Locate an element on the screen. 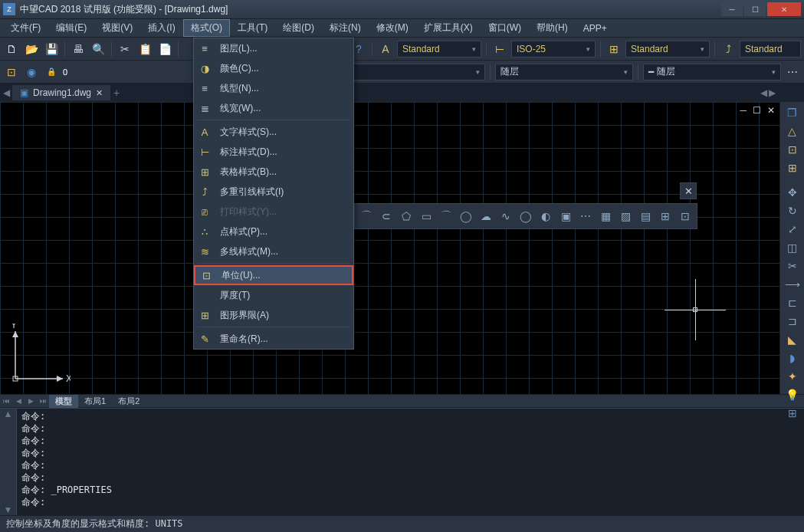 This screenshot has width=804, height=532. move-icon: ✥ is located at coordinates (793, 192).